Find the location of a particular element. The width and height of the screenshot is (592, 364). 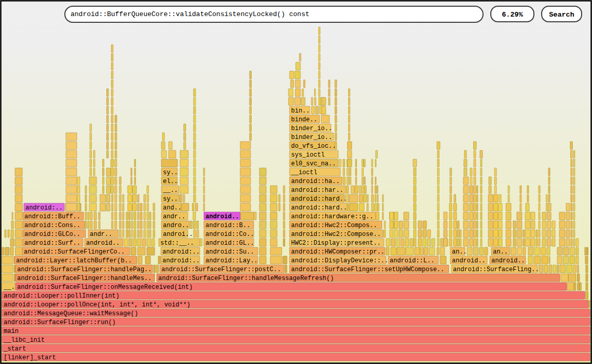

svg-text: android::B.. is located at coordinates (228, 226).